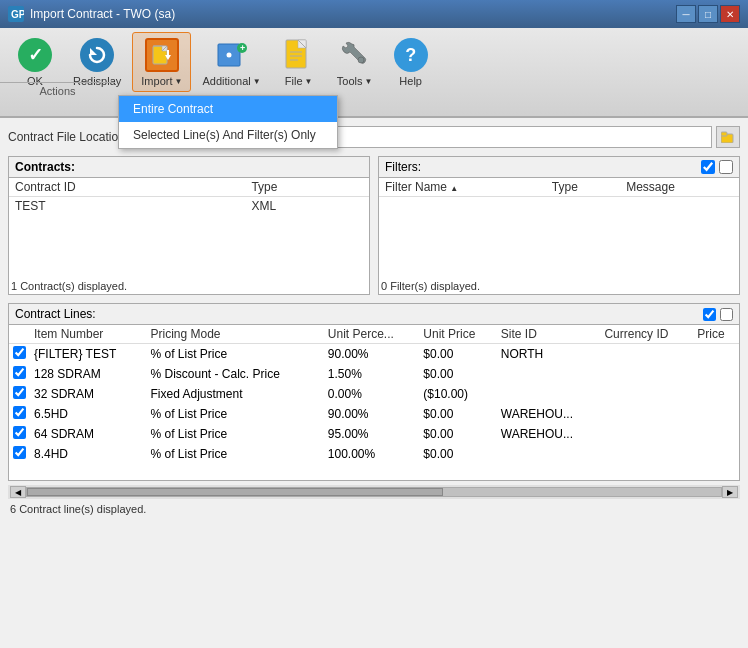 This screenshot has height=648, width=748. I want to click on col-unit-pct: Unit Perce..., so click(372, 334).